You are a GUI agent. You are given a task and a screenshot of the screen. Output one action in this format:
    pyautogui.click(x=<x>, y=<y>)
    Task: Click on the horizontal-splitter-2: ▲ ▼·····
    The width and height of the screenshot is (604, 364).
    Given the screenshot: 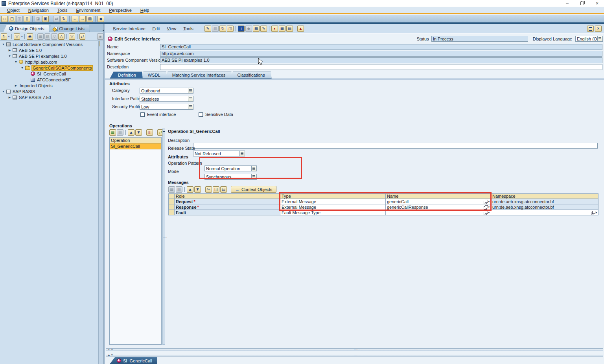 What is the action you would take?
    pyautogui.click(x=355, y=355)
    